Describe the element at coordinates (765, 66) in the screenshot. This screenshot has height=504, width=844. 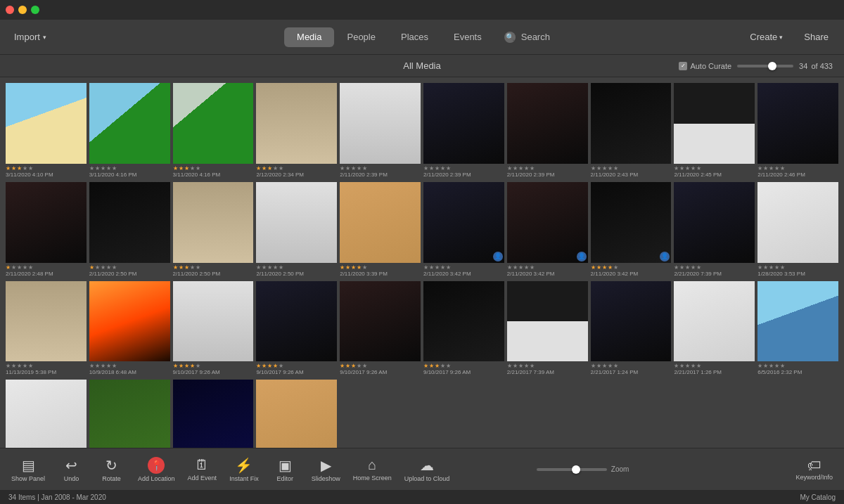
I see `thumbnail-size-slider` at that location.